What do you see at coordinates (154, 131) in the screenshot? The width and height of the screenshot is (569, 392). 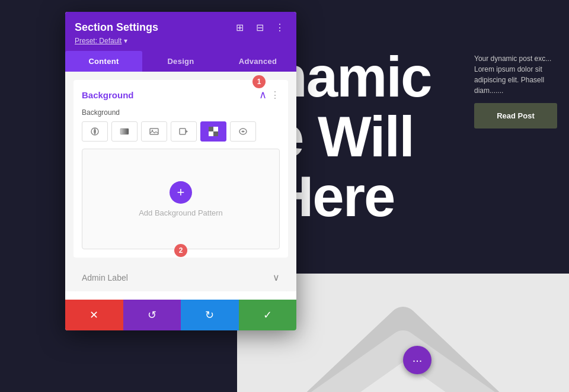 I see `bg-type-image` at bounding box center [154, 131].